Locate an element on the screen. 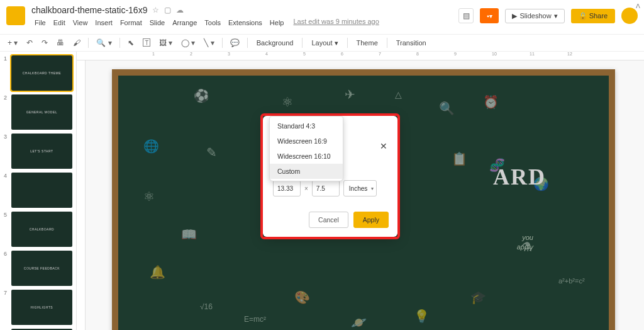  textbox-tool: 🅃 is located at coordinates (147, 43).